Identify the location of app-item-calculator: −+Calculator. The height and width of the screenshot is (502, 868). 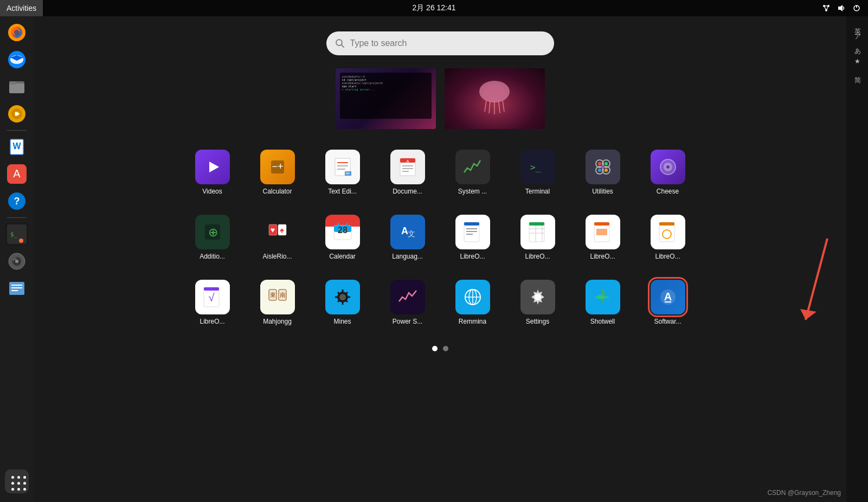
(278, 172).